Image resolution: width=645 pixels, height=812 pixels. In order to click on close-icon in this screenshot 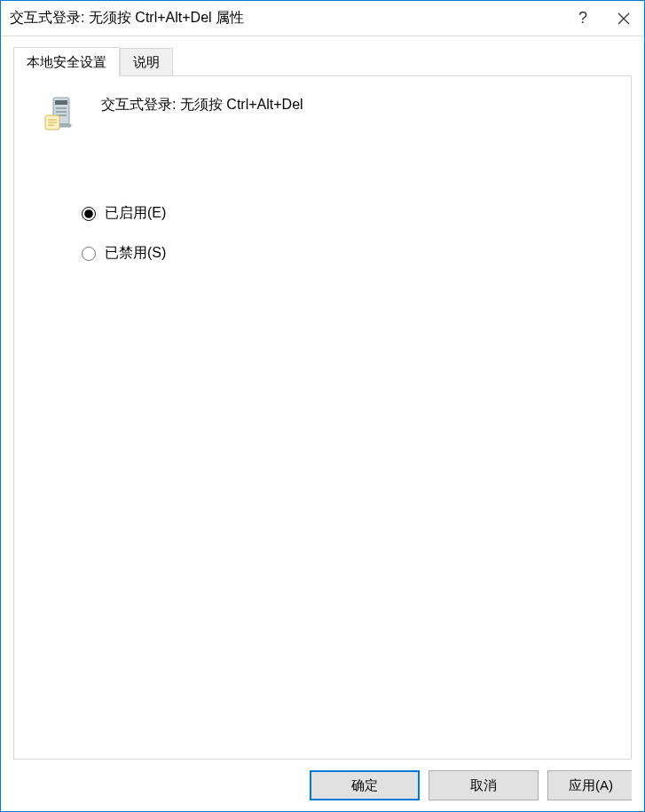, I will do `click(624, 19)`.